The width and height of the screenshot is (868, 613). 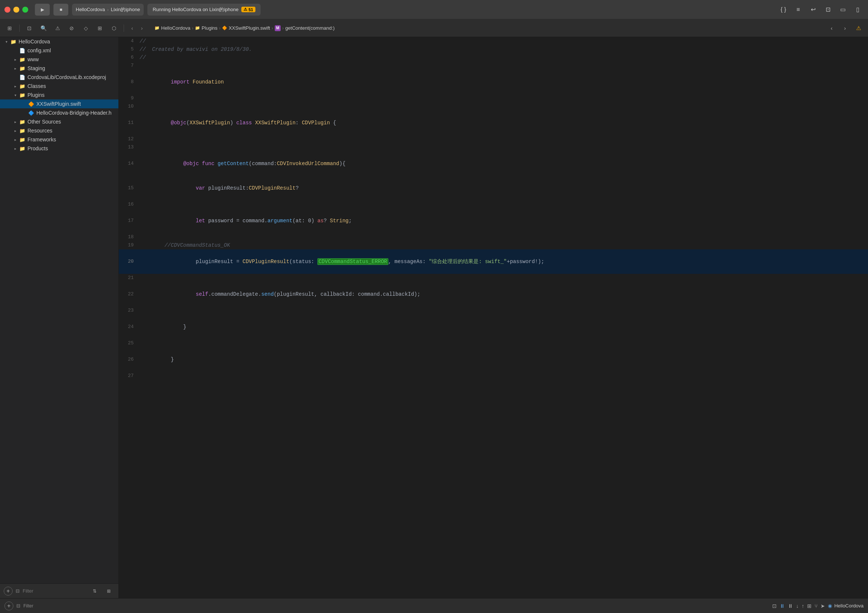 What do you see at coordinates (59, 77) in the screenshot?
I see `sidebar-item-cordova: ▸ 📄 CordovaLib/CordovaLib.xcodeproj` at bounding box center [59, 77].